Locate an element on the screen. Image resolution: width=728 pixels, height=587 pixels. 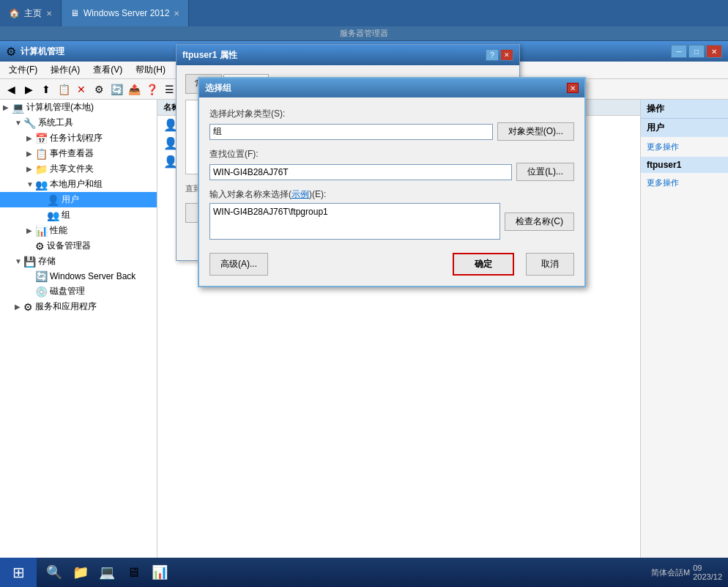
right-panel-title: 操作 is located at coordinates (684, 109).